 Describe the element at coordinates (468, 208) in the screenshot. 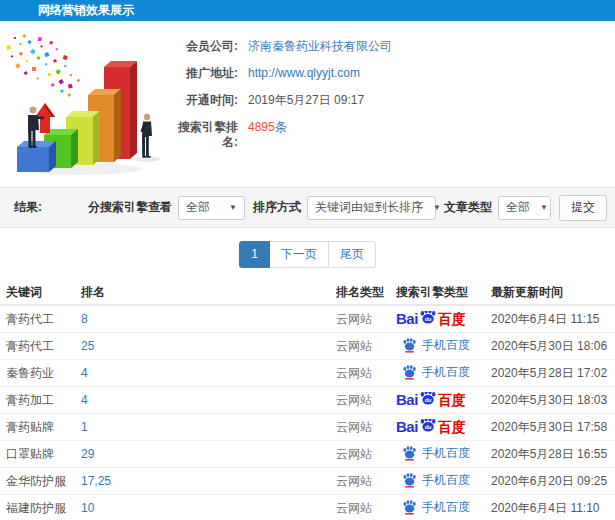

I see `article-type-label: 文章类型` at that location.